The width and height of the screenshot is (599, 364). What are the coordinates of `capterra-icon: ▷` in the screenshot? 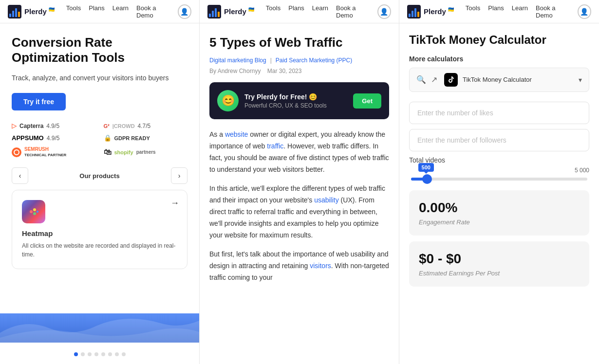 It's located at (14, 126).